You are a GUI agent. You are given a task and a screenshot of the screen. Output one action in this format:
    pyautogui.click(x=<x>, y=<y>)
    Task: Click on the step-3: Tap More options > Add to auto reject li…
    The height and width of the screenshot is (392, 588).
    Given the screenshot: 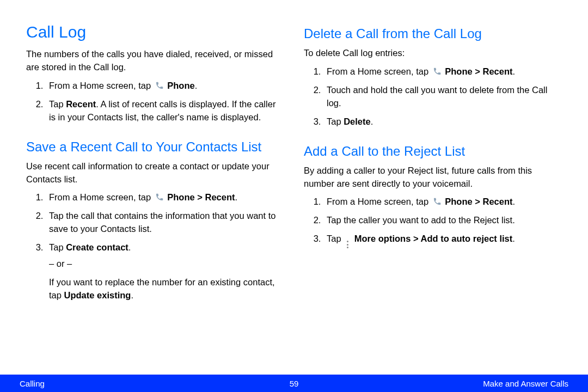 What is the action you would take?
    pyautogui.click(x=443, y=241)
    